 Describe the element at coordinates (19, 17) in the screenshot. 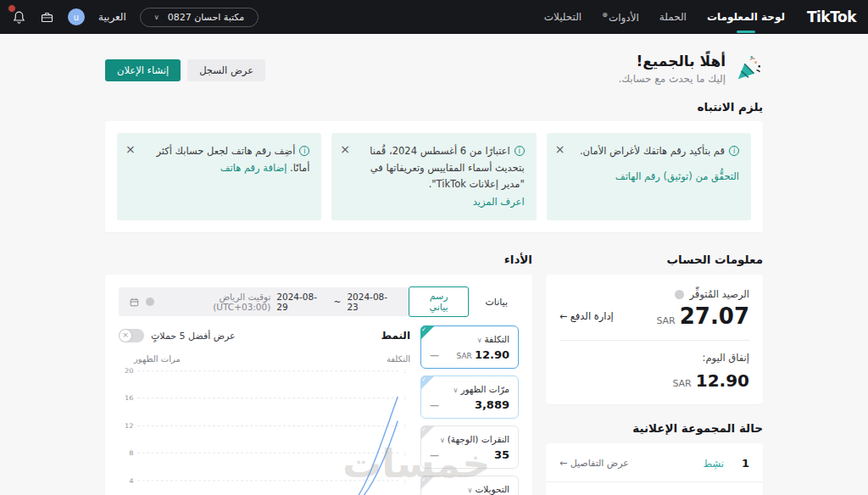

I see `notifications-button` at that location.